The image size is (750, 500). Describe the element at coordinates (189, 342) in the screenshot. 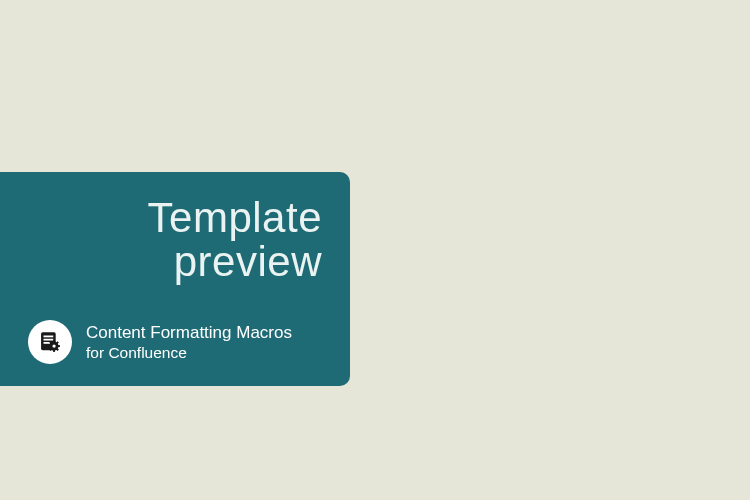

I see `product-text: Content Formatting Macros for Confluence` at that location.